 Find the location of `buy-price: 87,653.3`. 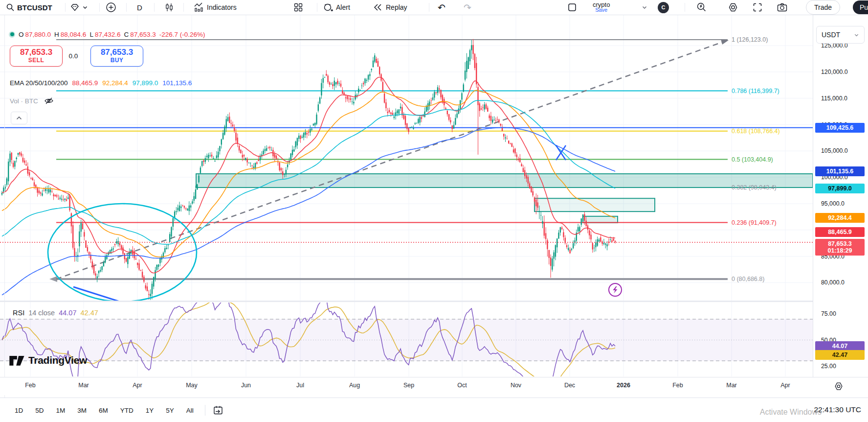

buy-price: 87,653.3 is located at coordinates (117, 52).